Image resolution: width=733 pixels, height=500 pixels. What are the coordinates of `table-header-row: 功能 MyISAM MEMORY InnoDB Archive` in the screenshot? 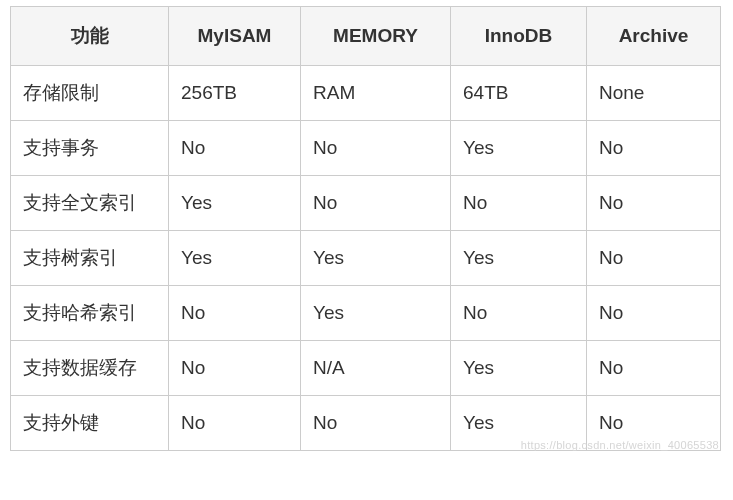 It's located at (366, 36).